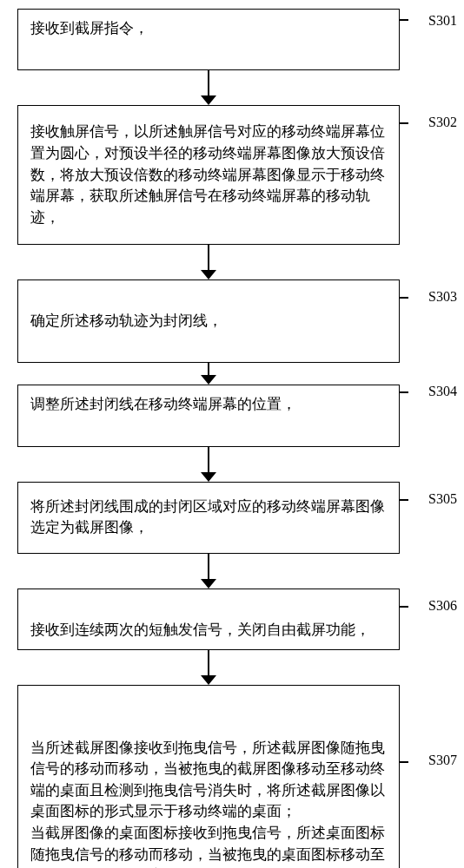 Image resolution: width=464 pixels, height=868 pixels. Describe the element at coordinates (209, 175) in the screenshot. I see `step-text: 接收触屏信号，以所述触屏信号对应的移动终端屏幕位置为圆心，对预设半径的移动终端屏…` at that location.